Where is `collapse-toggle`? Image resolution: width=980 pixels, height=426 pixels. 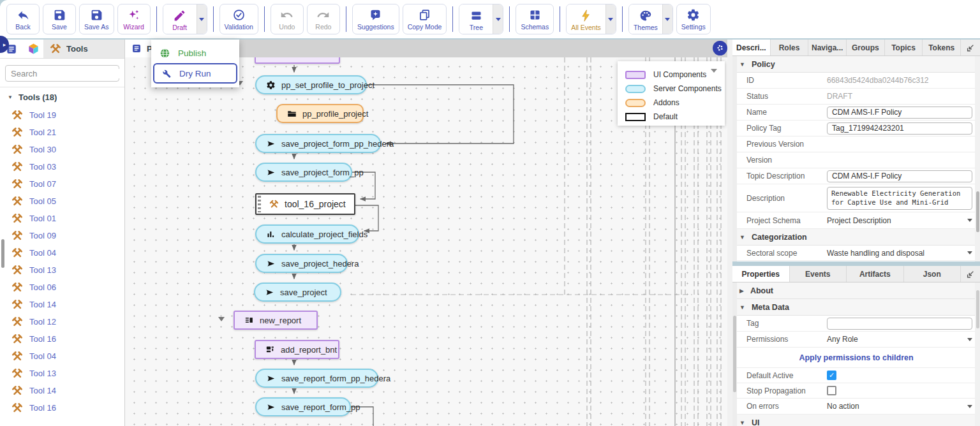
collapse-toggle is located at coordinates (221, 319).